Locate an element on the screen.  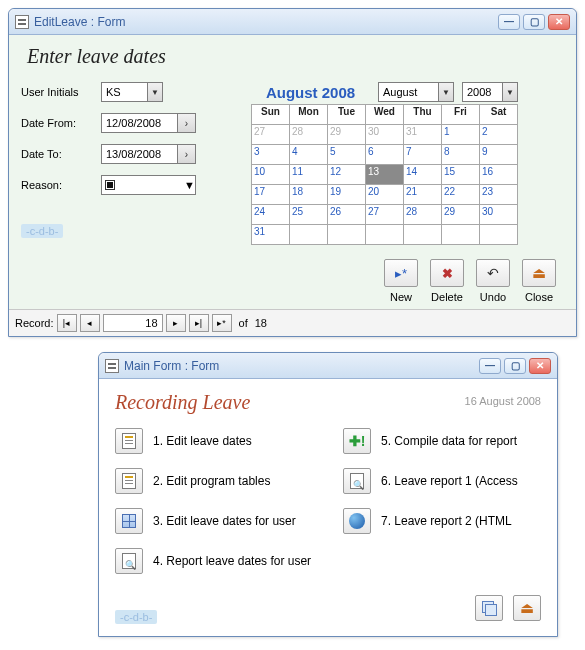
prev-record-button: ◂ is located at coordinates (90, 323).